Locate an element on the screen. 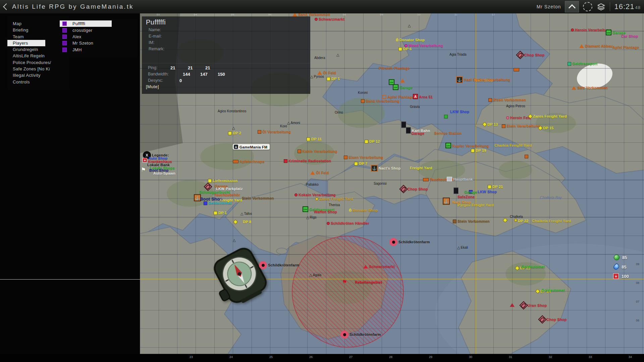  sidebar-item-controls: Controls is located at coordinates (38, 82).